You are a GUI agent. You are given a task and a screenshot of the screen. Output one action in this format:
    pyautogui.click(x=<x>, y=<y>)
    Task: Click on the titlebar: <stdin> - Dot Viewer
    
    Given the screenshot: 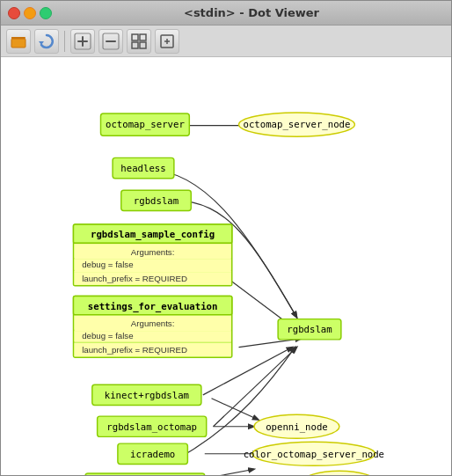 What is the action you would take?
    pyautogui.click(x=226, y=13)
    